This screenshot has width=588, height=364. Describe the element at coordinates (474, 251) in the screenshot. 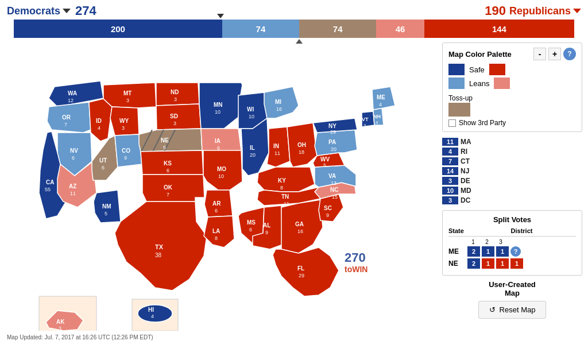

I see `split-ME-state: 2` at that location.